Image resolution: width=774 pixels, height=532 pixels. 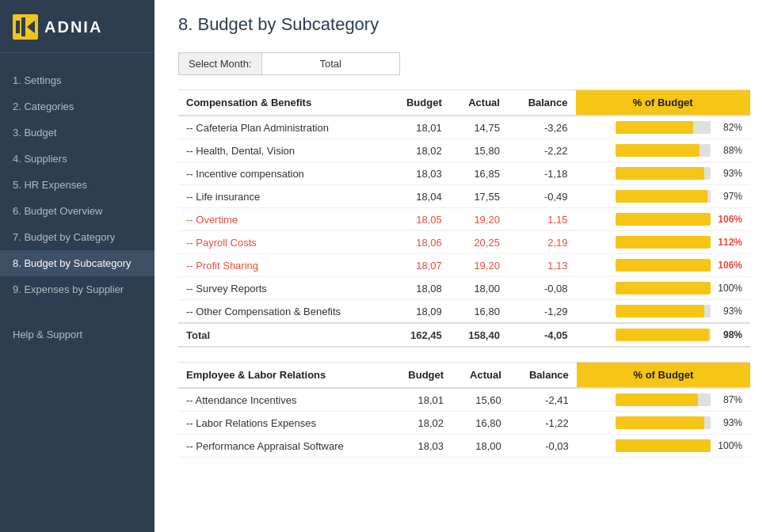 I want to click on pct-label: 98%, so click(x=729, y=335).